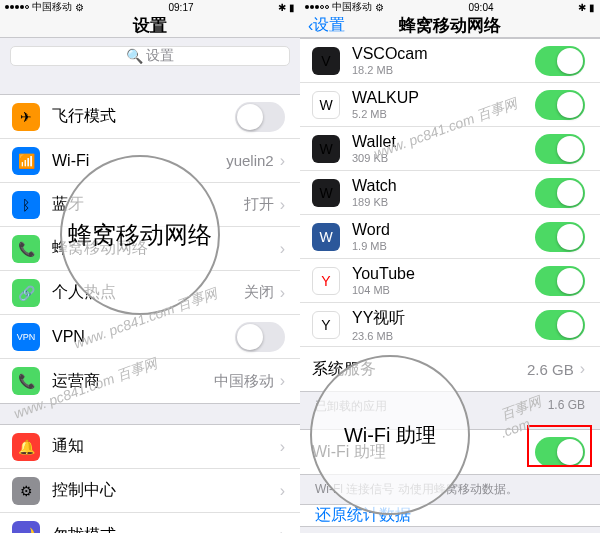 The width and height of the screenshot is (600, 533). I want to click on row-cellular: 📞 蜂窝移动网络 ›, so click(150, 249).